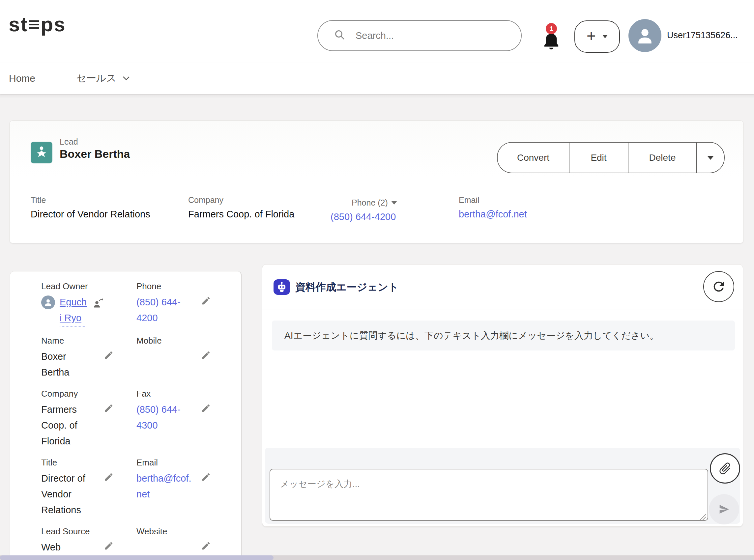 This screenshot has height=560, width=754. What do you see at coordinates (73, 286) in the screenshot?
I see `field-label: Lead Owner` at bounding box center [73, 286].